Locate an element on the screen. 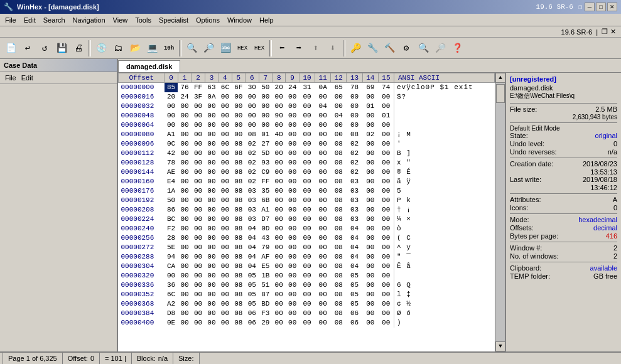  menu-tools: Tools is located at coordinates (143, 20).